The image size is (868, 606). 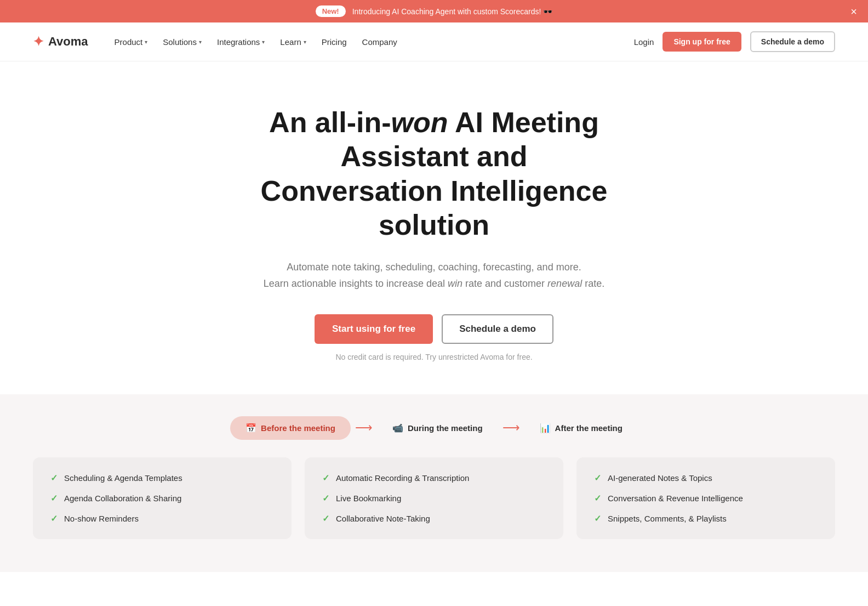 What do you see at coordinates (434, 498) in the screenshot?
I see `features-grid: ✓ Scheduling & Agenda Templates ✓ Agenda…` at bounding box center [434, 498].